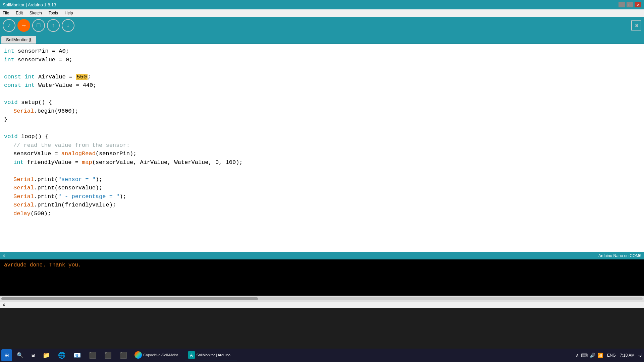 The height and width of the screenshot is (362, 644). What do you see at coordinates (620, 256) in the screenshot?
I see `board-info: Arduino Nano on COM6` at bounding box center [620, 256].